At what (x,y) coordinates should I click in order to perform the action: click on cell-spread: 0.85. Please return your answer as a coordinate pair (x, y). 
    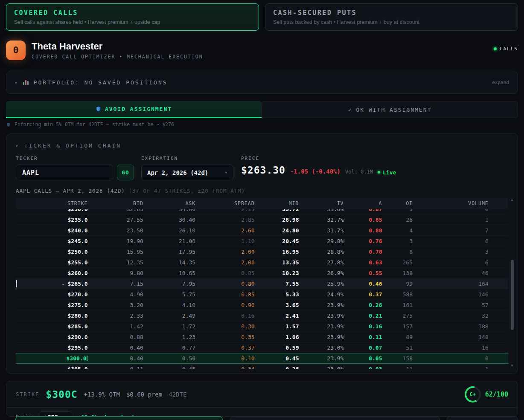
    Looking at the image, I should click on (225, 273).